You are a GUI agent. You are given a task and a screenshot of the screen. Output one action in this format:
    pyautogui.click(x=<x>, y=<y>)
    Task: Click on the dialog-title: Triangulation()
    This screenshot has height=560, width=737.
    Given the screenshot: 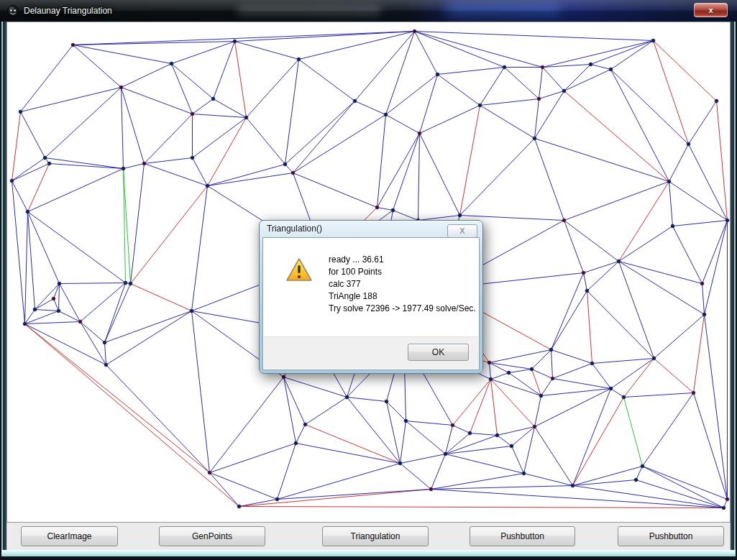 What is the action you would take?
    pyautogui.click(x=295, y=229)
    